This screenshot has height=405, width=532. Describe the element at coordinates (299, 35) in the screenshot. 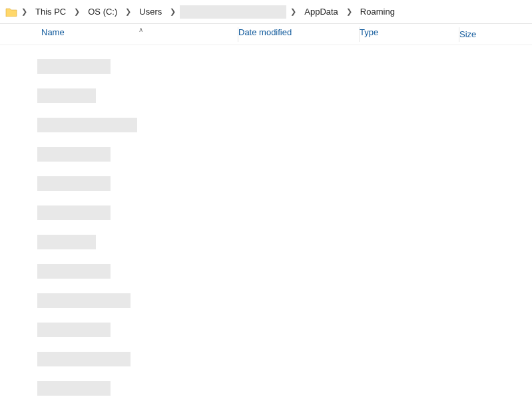

I see `column-date: Date modified` at that location.